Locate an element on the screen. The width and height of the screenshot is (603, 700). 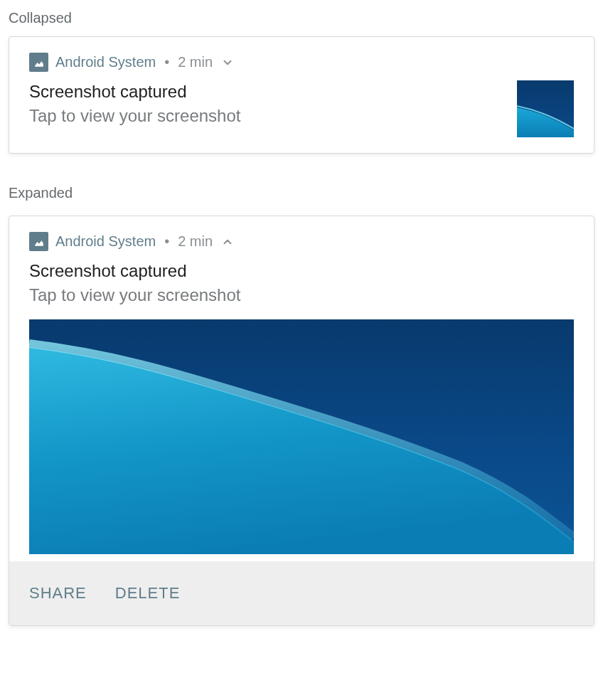
action-bar: SHARE DELETE is located at coordinates (302, 593).